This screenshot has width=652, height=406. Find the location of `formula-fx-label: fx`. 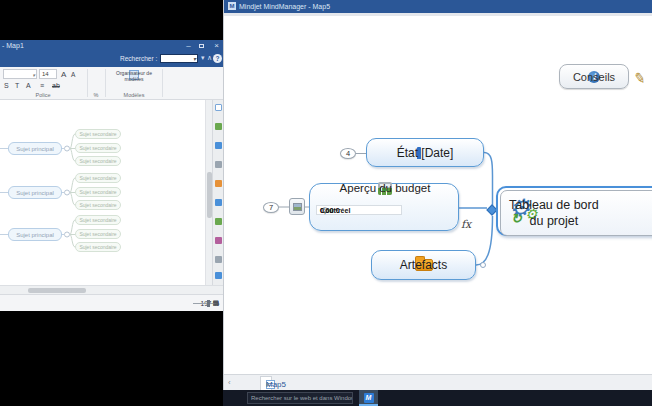

formula-fx-label: fx is located at coordinates (466, 224).